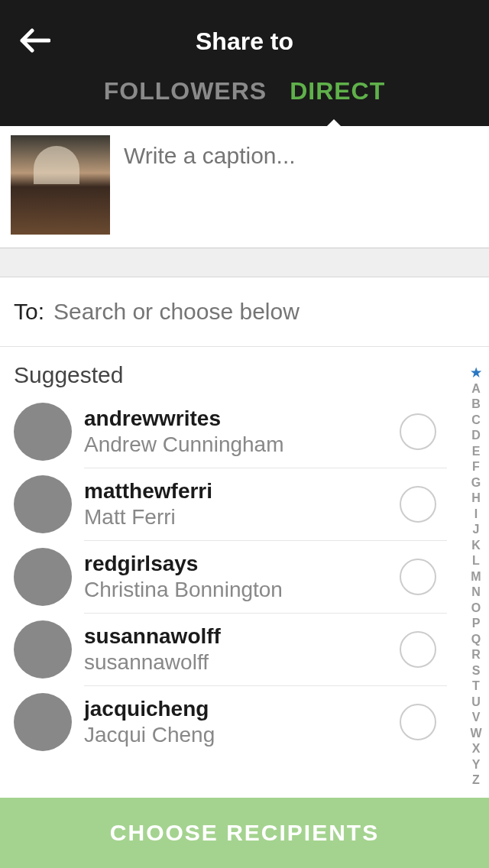  What do you see at coordinates (476, 640) in the screenshot?
I see `alpha-letter: Q` at bounding box center [476, 640].